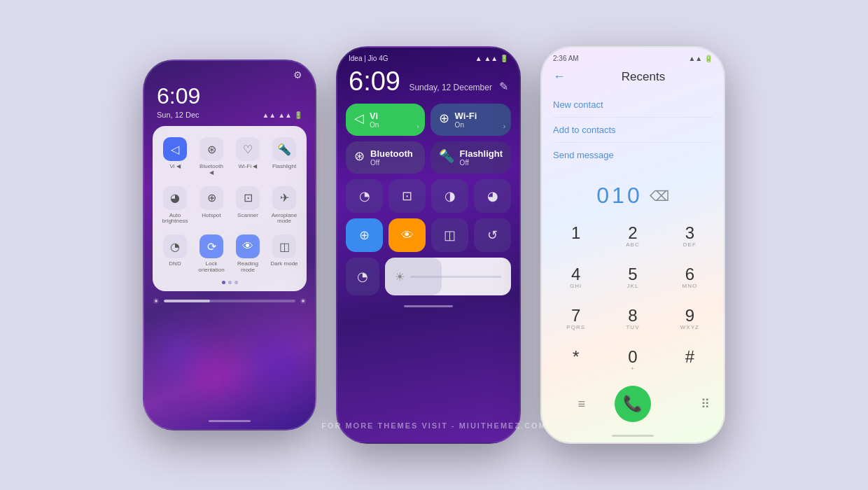  What do you see at coordinates (690, 277) in the screenshot?
I see `key-6: 6 MNO` at bounding box center [690, 277].